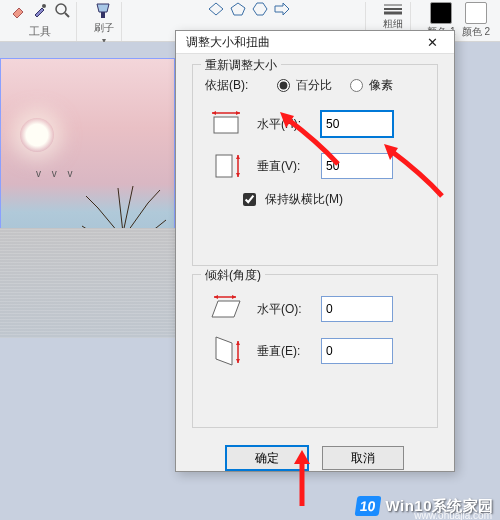 Image resolution: width=500 pixels, height=520 pixels. I want to click on color2-button: 颜色 2, so click(476, 20).